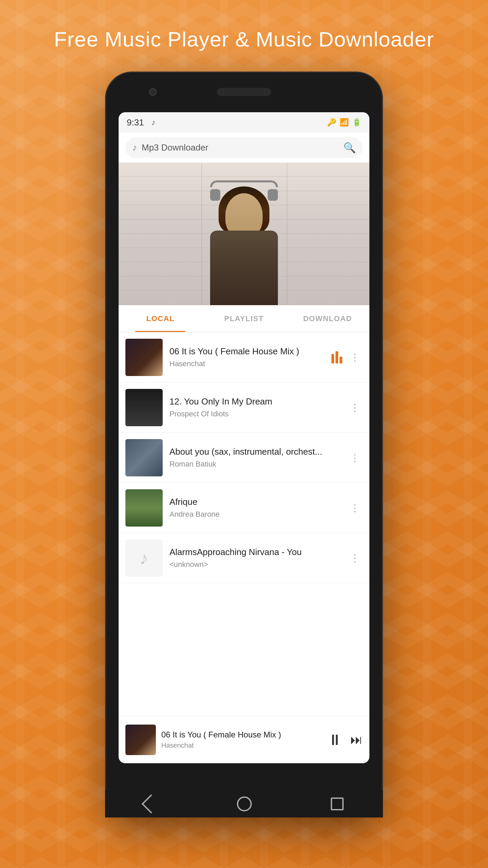 This screenshot has height=868, width=488. Describe the element at coordinates (244, 804) in the screenshot. I see `nav-home-button` at that location.